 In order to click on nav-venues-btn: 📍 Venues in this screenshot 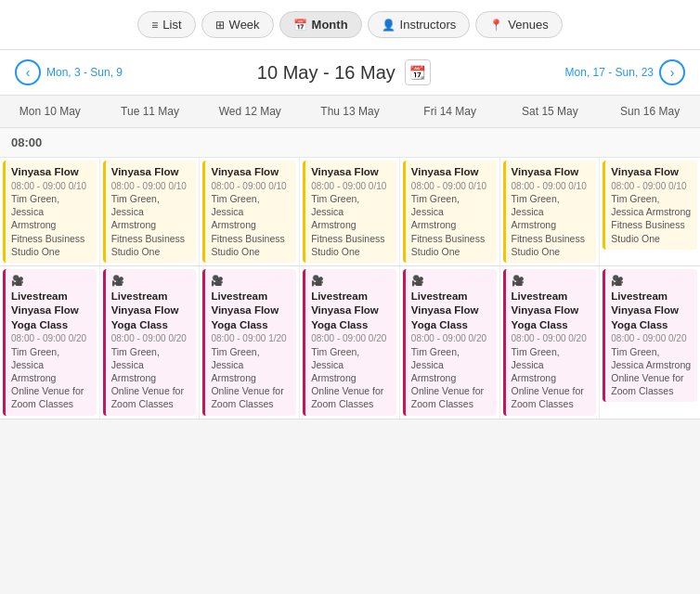, I will do `click(518, 24)`.